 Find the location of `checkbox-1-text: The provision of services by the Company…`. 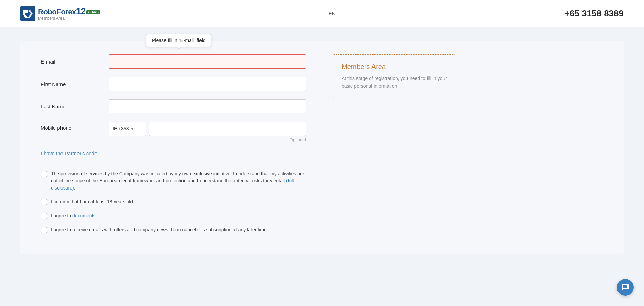

checkbox-1-text: The provision of services by the Company… is located at coordinates (178, 181).